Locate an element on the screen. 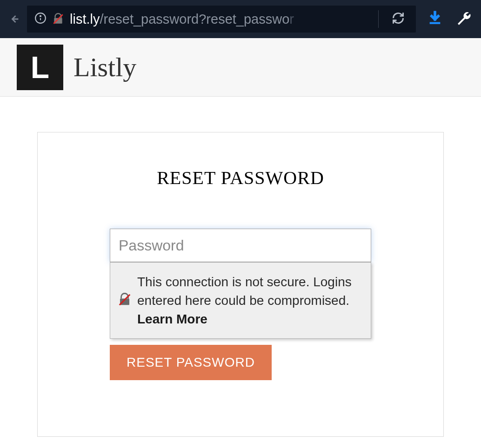 This screenshot has height=448, width=481. warning-message: This connection is not secure. Logins en… is located at coordinates (245, 291).